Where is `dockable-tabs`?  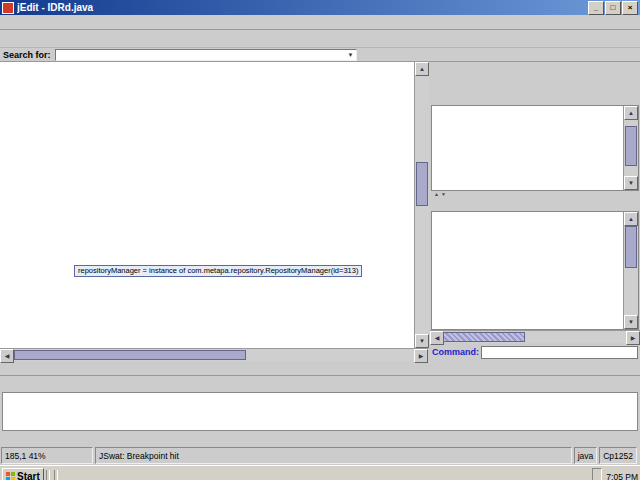 dockable-tabs is located at coordinates (535, 368).